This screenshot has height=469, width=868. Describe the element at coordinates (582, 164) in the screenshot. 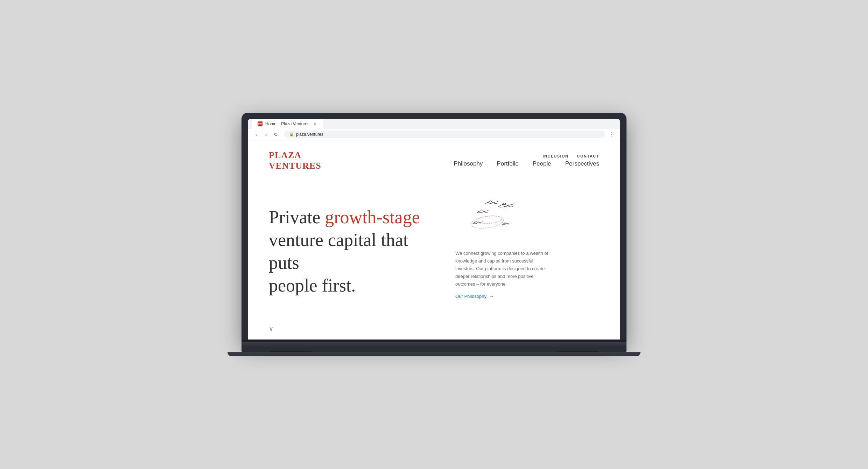

I see `nav-perspectives: Perspectives` at that location.